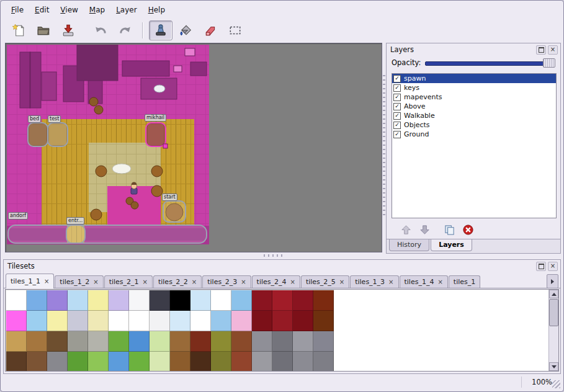  What do you see at coordinates (474, 125) in the screenshot?
I see `layer-row-objects: Objects` at bounding box center [474, 125].